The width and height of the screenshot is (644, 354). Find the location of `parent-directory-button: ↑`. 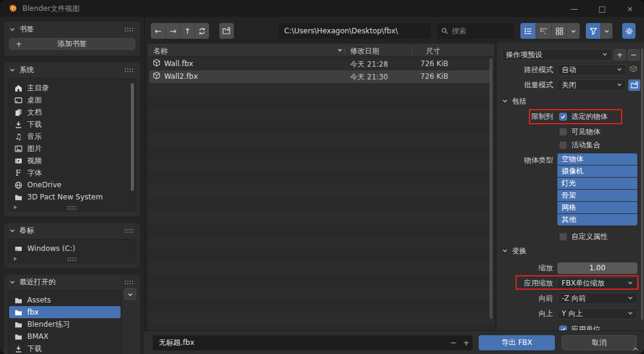

parent-directory-button: ↑ is located at coordinates (187, 31).